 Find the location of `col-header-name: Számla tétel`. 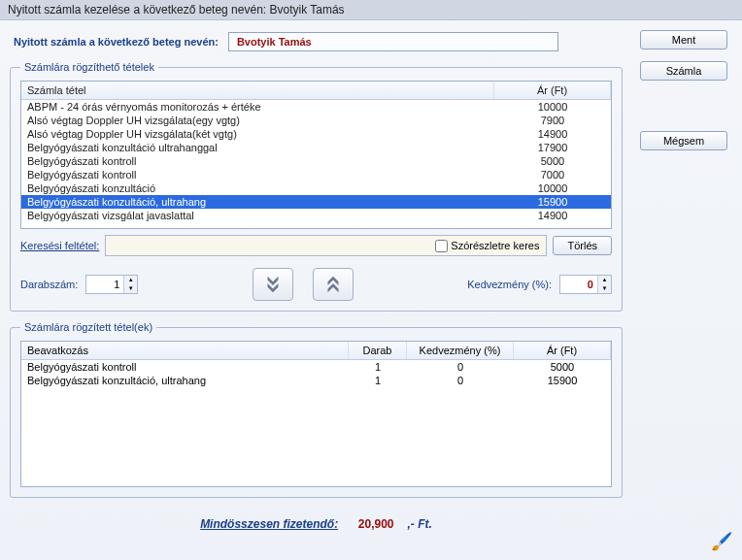

col-header-name: Számla tétel is located at coordinates (258, 90).